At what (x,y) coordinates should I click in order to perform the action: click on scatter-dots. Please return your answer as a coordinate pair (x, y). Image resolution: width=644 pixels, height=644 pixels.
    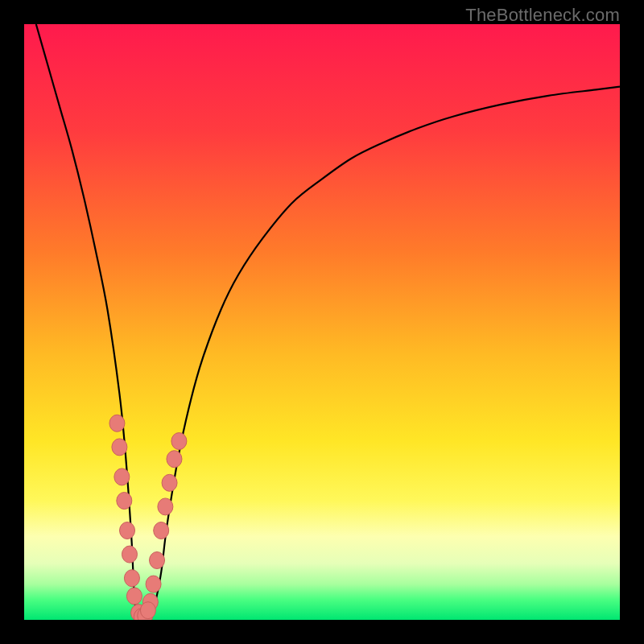
    Looking at the image, I should click on (148, 517).